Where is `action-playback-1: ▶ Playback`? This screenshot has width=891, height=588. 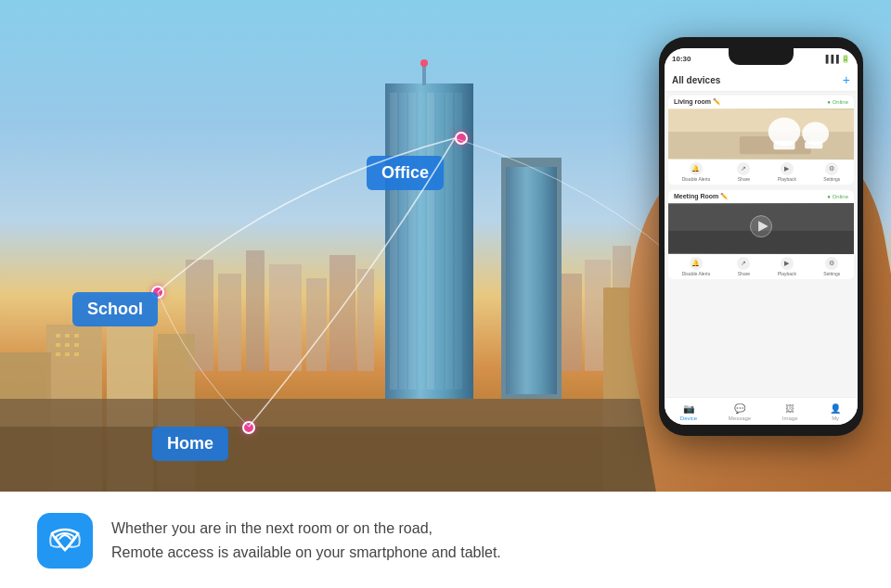 action-playback-1: ▶ Playback is located at coordinates (787, 173).